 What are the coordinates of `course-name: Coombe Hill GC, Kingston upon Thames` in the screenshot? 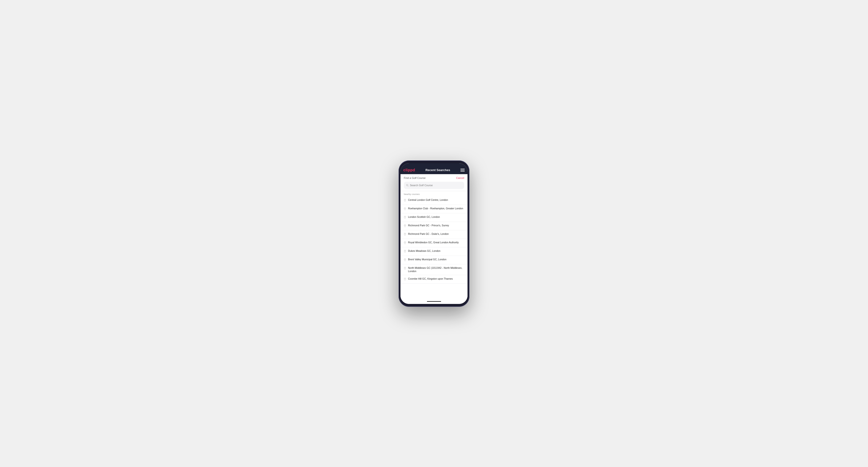 It's located at (430, 279).